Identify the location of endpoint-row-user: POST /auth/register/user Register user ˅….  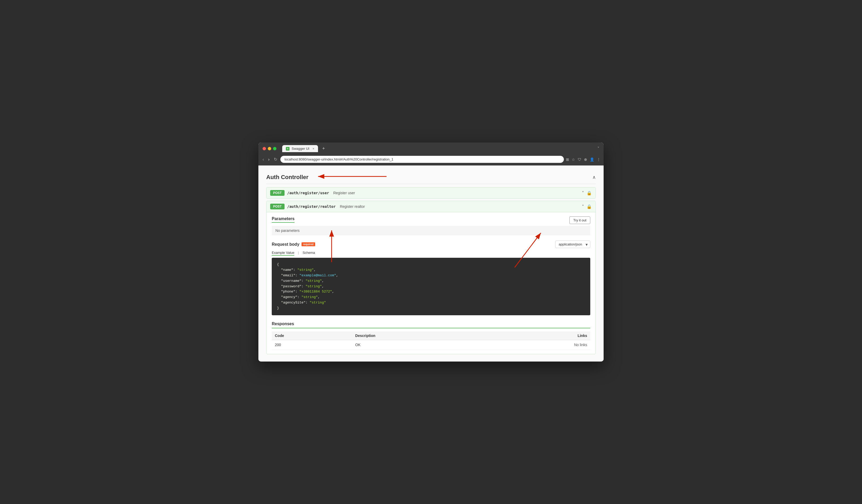
(431, 193).